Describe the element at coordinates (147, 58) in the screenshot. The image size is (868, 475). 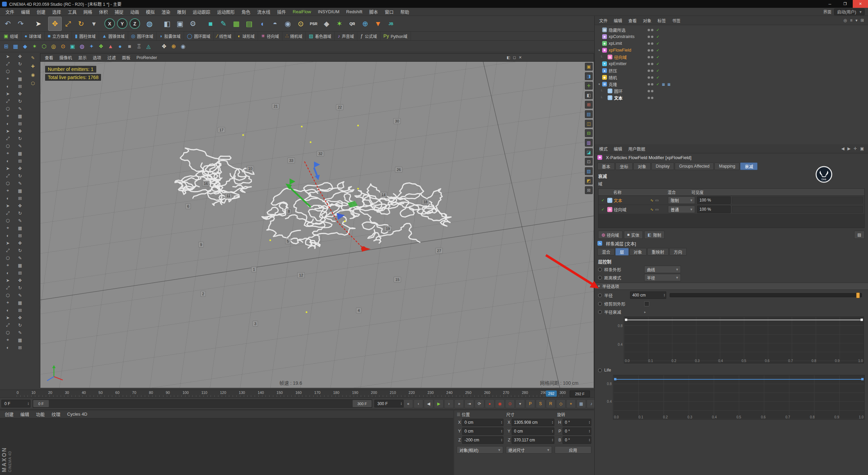
I see `viewport-menu-item: ProRender` at that location.